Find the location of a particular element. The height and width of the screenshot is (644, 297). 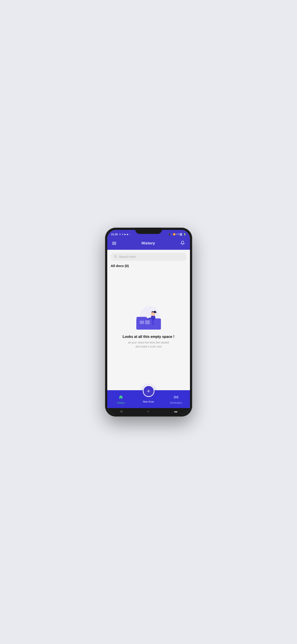

empty-title: Looks at all this empty space ! is located at coordinates (148, 337).